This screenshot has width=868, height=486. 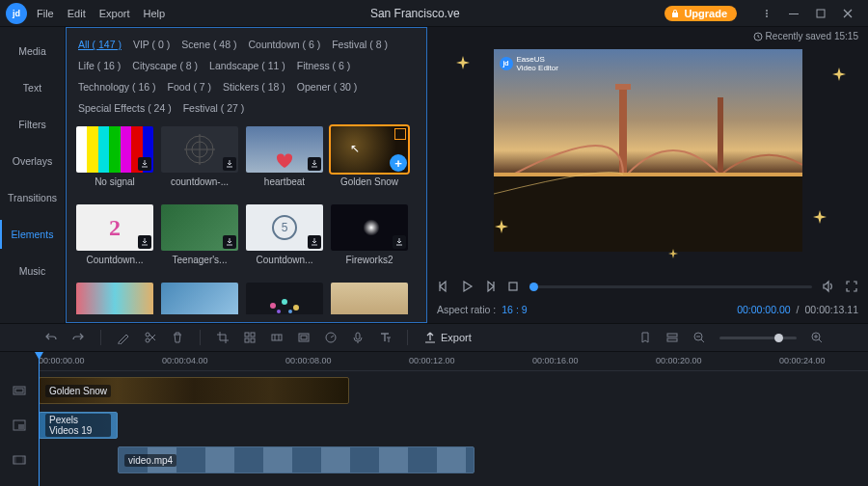 I want to click on category-festival: Festival ( 8 ), so click(x=360, y=44).